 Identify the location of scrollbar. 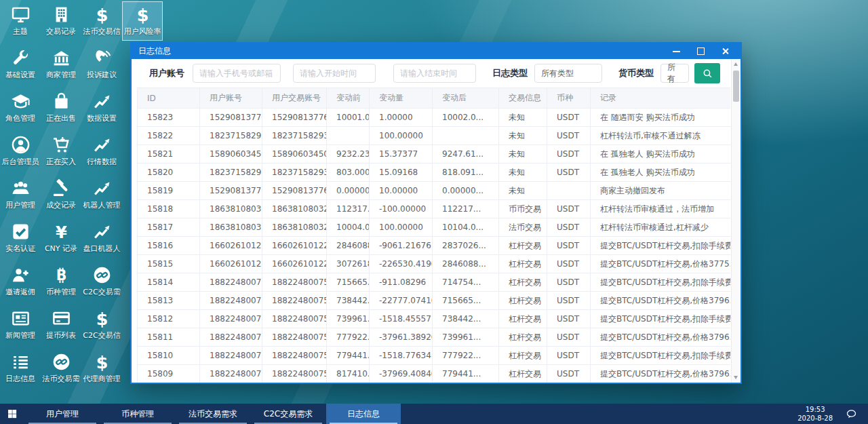
(736, 221).